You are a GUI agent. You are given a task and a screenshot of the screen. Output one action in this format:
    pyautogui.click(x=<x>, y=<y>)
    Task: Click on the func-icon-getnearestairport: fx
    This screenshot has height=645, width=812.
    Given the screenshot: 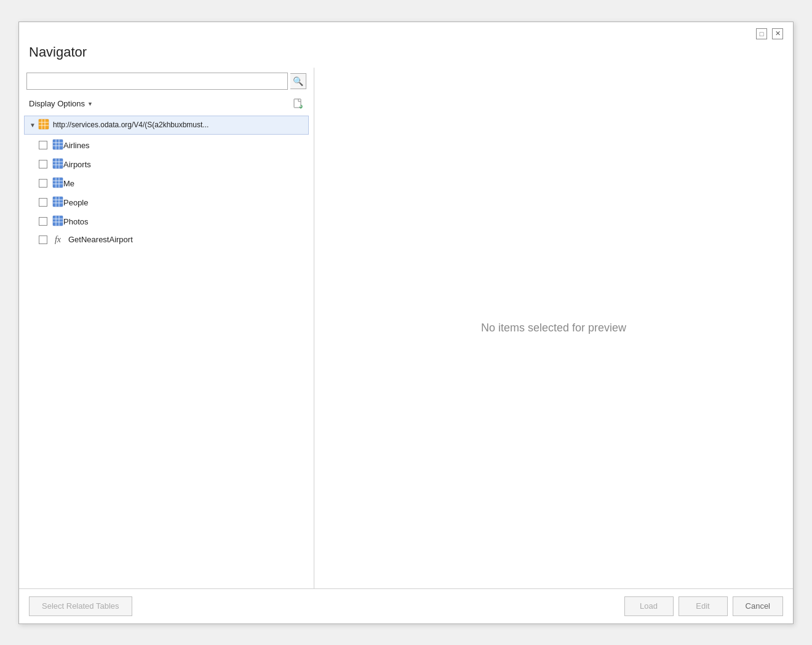 What is the action you would take?
    pyautogui.click(x=58, y=240)
    